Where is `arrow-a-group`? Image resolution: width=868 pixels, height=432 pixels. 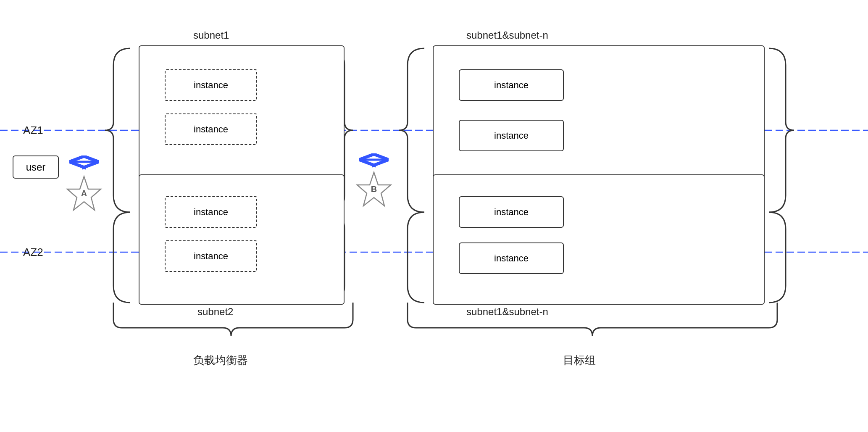
arrow-a-group is located at coordinates (84, 163).